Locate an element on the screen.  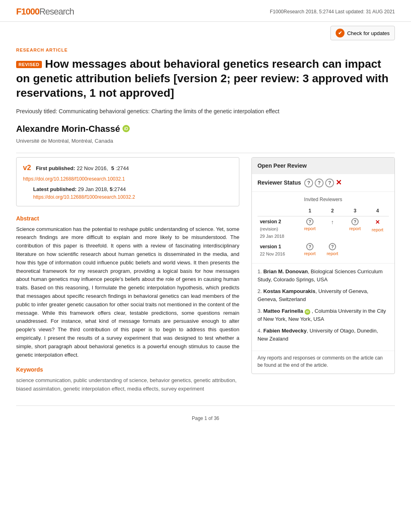
latest-published-num: :2744 is located at coordinates (119, 189).